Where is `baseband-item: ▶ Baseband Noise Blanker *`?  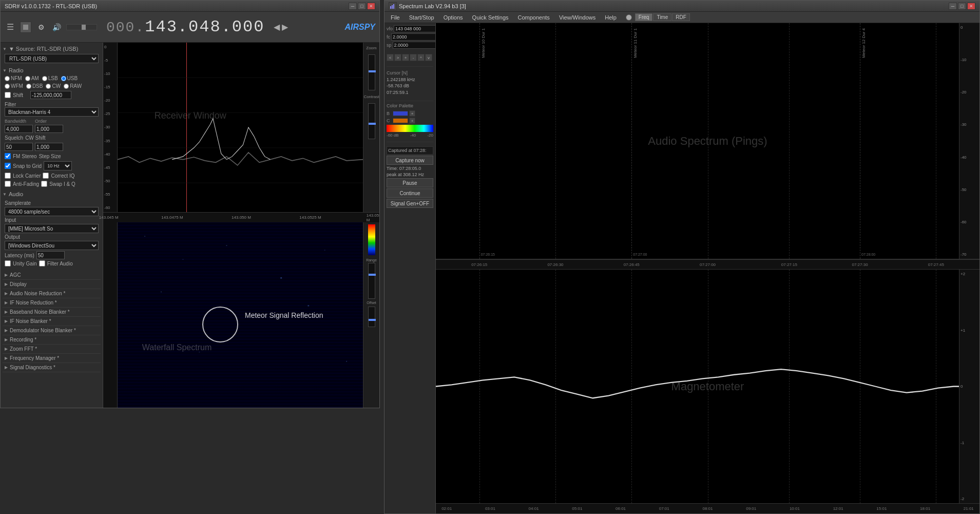
baseband-item: ▶ Baseband Noise Blanker * is located at coordinates (51, 312).